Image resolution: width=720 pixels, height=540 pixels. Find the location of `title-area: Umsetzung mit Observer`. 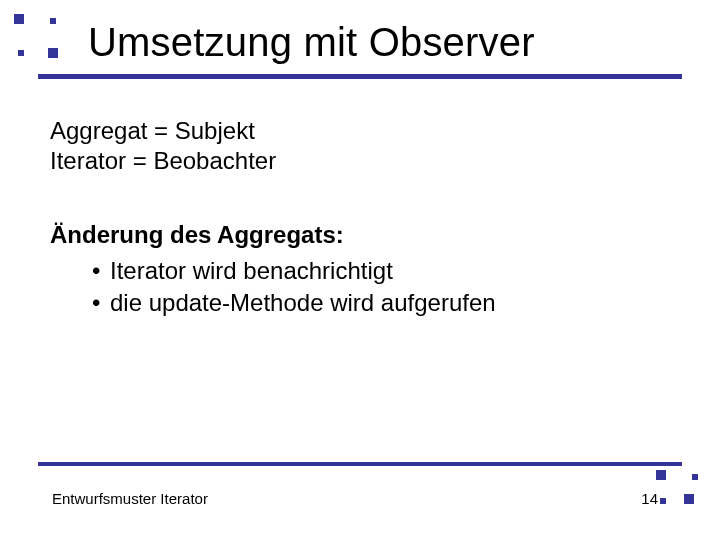

title-area: Umsetzung mit Observer is located at coordinates (360, 54).